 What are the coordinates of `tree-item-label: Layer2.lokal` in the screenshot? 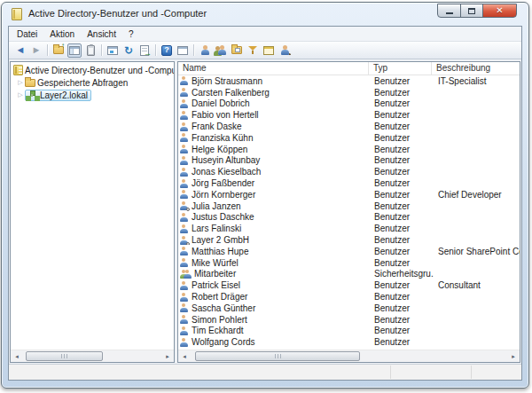 It's located at (64, 96).